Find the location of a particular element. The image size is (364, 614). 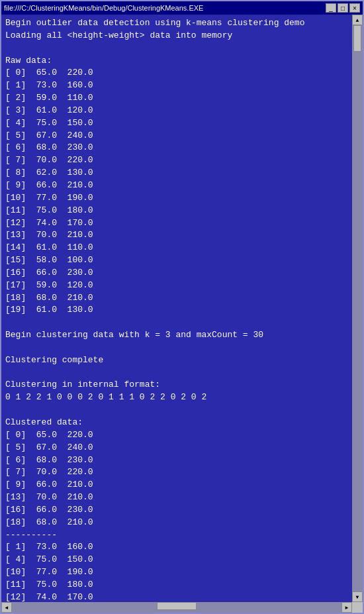

scroll-thumb-vertical is located at coordinates (357, 38).